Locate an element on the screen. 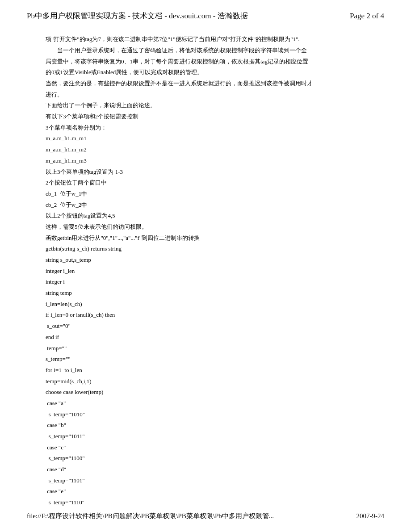 This screenshot has height=532, width=411. body-line: m_a.m_h1.m_m3 is located at coordinates (213, 161).